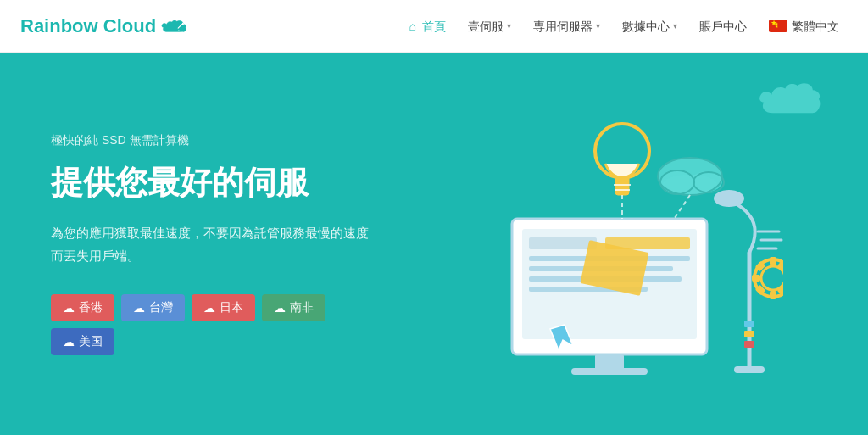 This screenshot has width=868, height=435. What do you see at coordinates (161, 308) in the screenshot?
I see `tag-taiwan-label: 台灣` at bounding box center [161, 308].